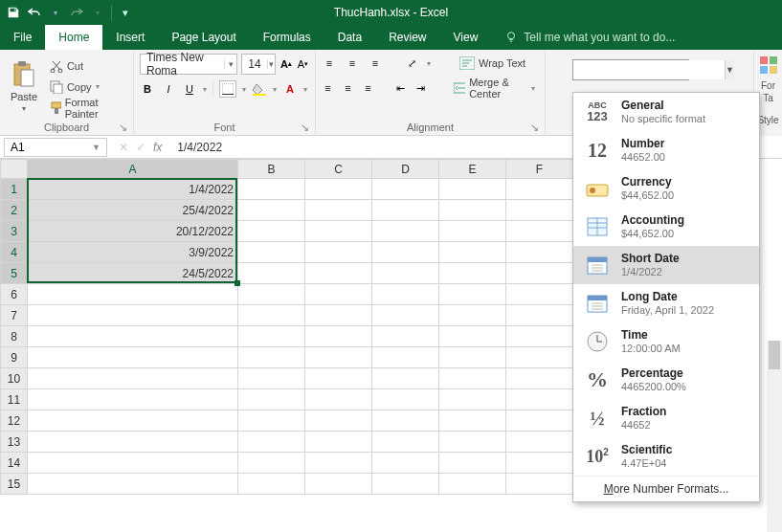 Image resolution: width=782 pixels, height=532 pixels. What do you see at coordinates (406, 358) in the screenshot?
I see `cell-D9` at bounding box center [406, 358].